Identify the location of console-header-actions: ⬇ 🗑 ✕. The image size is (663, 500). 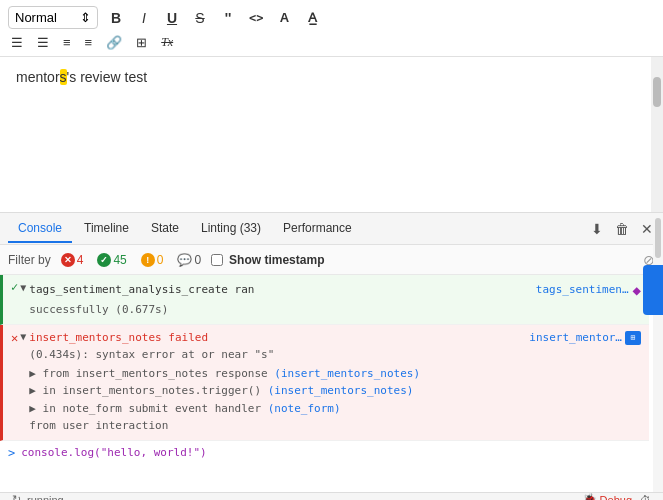
(622, 229).